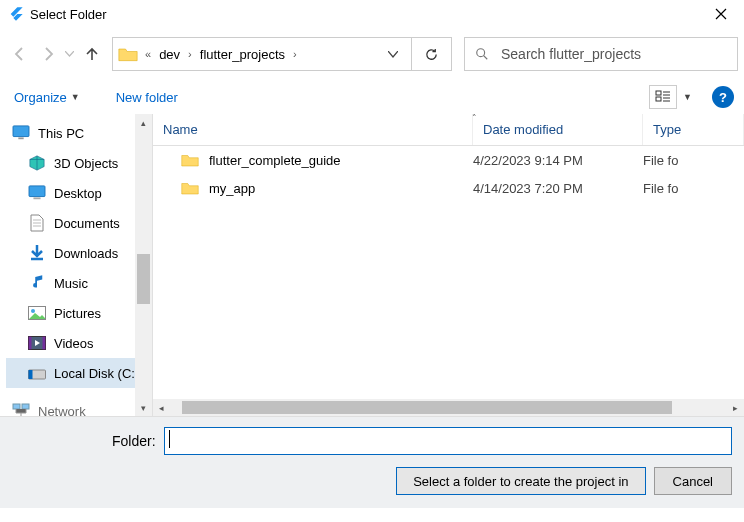 This screenshot has width=744, height=522. What do you see at coordinates (558, 188) in the screenshot?
I see `folder-date: 4/14/2023 7:20 PM` at bounding box center [558, 188].